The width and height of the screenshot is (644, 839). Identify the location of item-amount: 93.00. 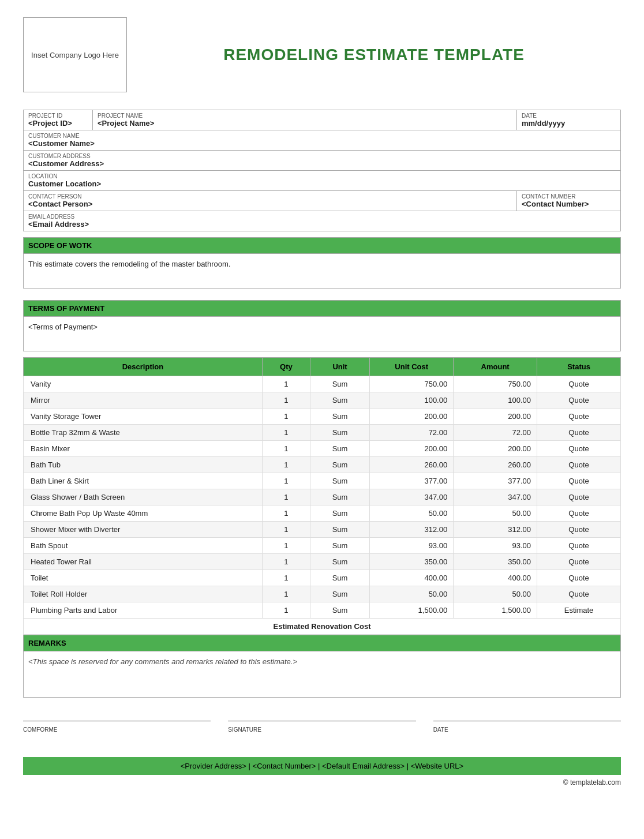
(495, 546).